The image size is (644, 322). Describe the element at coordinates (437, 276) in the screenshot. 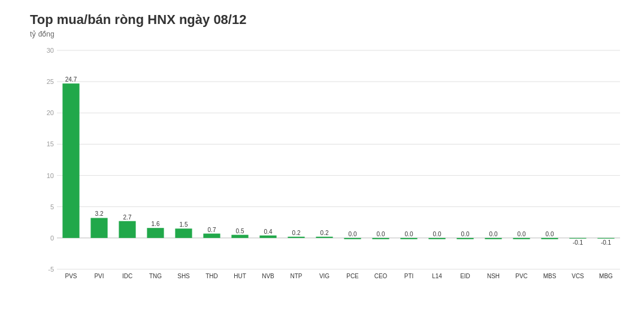

I see `svg-text: L14` at that location.